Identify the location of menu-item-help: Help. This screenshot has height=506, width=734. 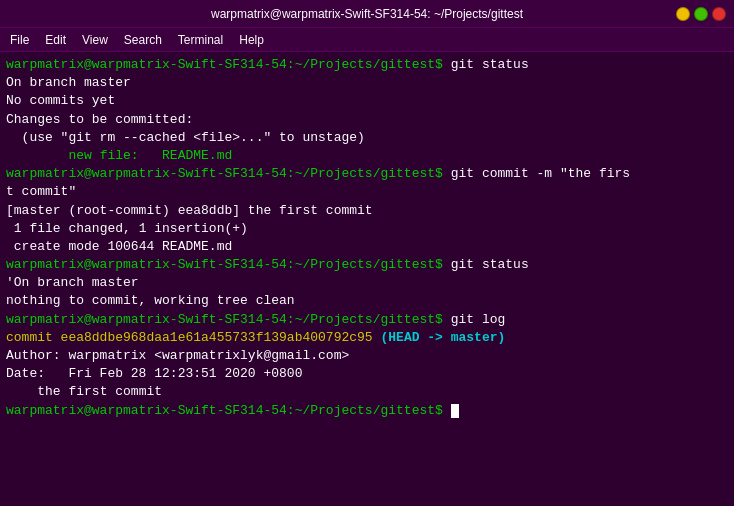
(252, 40).